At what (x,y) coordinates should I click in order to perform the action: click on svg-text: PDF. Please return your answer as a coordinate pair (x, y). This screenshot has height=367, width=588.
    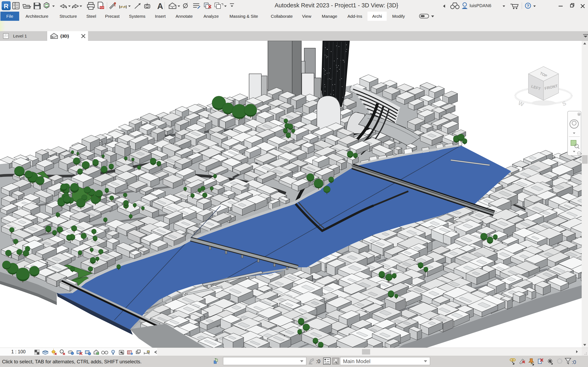
    Looking at the image, I should click on (102, 8).